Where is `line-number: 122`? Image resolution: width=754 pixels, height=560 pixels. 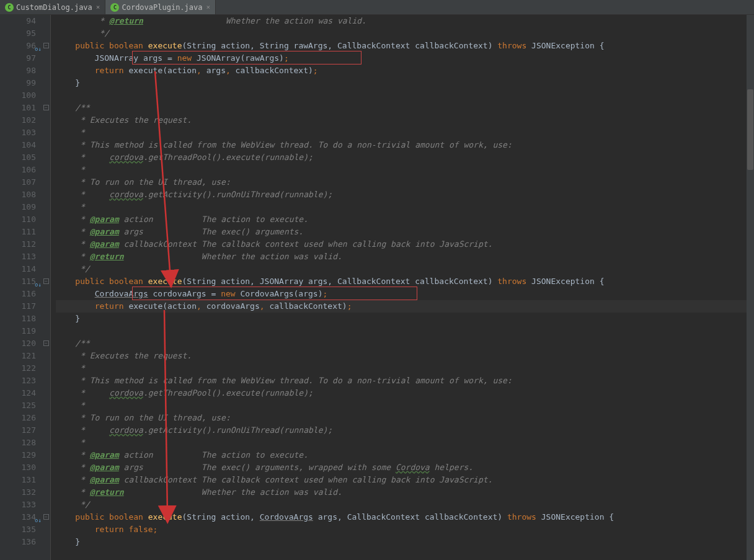 line-number: 122 is located at coordinates (18, 368).